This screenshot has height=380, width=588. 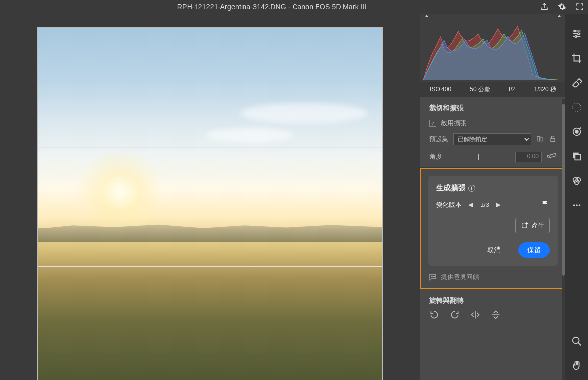 I want to click on meta-iso: ISO 400, so click(x=441, y=89).